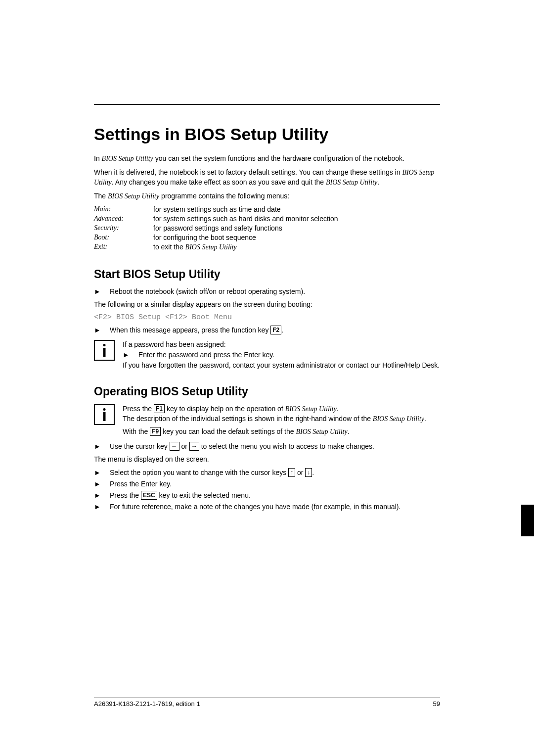  What do you see at coordinates (267, 274) in the screenshot?
I see `section-heading-start: Start BIOS Setup Utility` at bounding box center [267, 274].